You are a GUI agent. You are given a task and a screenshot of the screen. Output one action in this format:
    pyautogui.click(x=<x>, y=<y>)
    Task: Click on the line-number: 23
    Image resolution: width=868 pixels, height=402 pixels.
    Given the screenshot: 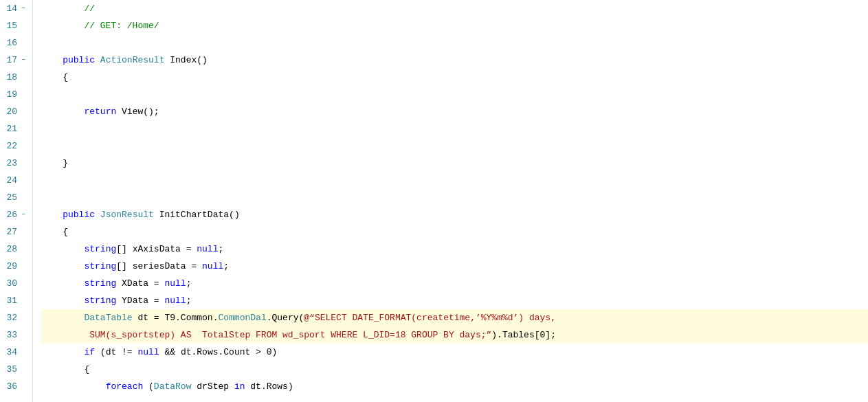 What is the action you would take?
    pyautogui.click(x=10, y=164)
    